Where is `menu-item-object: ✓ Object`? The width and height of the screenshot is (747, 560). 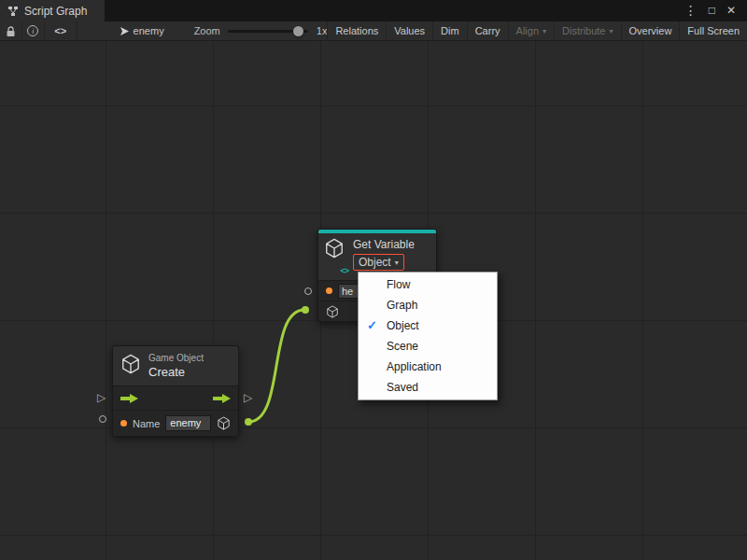
menu-item-object: ✓ Object is located at coordinates (428, 326).